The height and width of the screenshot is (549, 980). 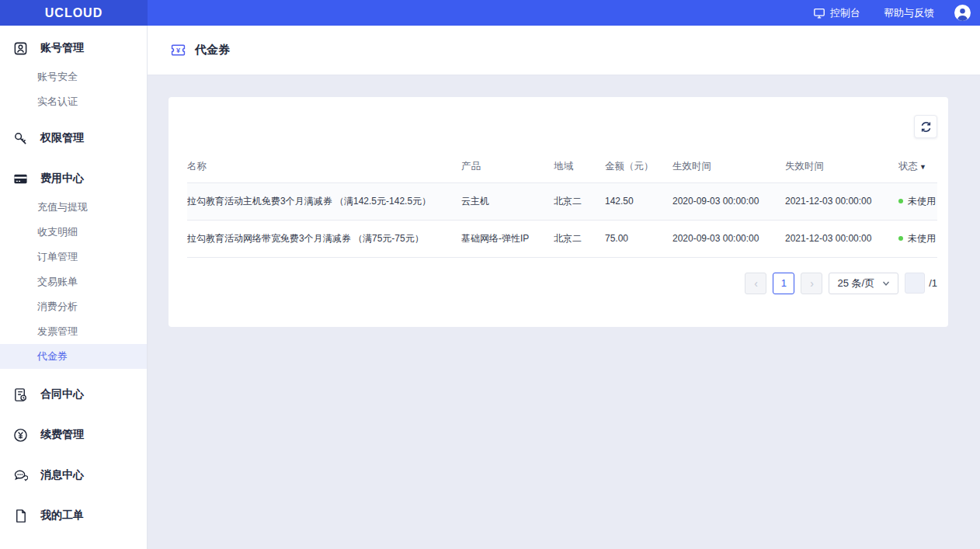 What do you see at coordinates (926, 127) in the screenshot?
I see `refresh-button` at bounding box center [926, 127].